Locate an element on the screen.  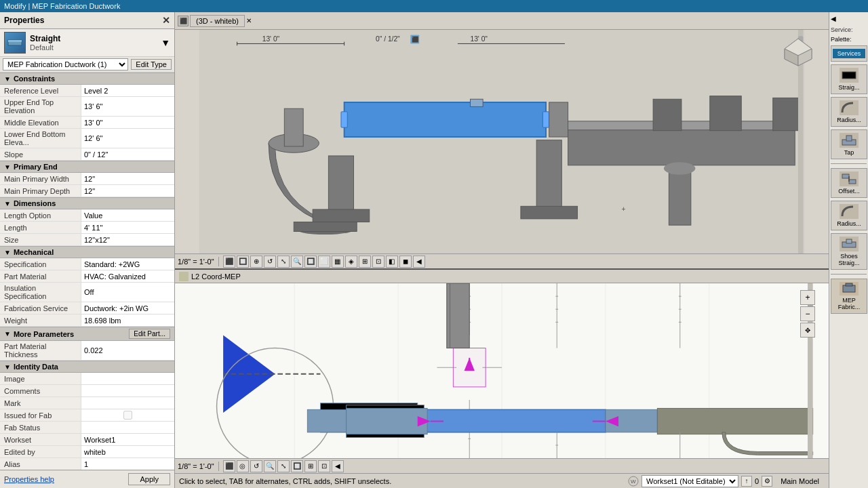
tool-btn-13: ◧ is located at coordinates (392, 262).